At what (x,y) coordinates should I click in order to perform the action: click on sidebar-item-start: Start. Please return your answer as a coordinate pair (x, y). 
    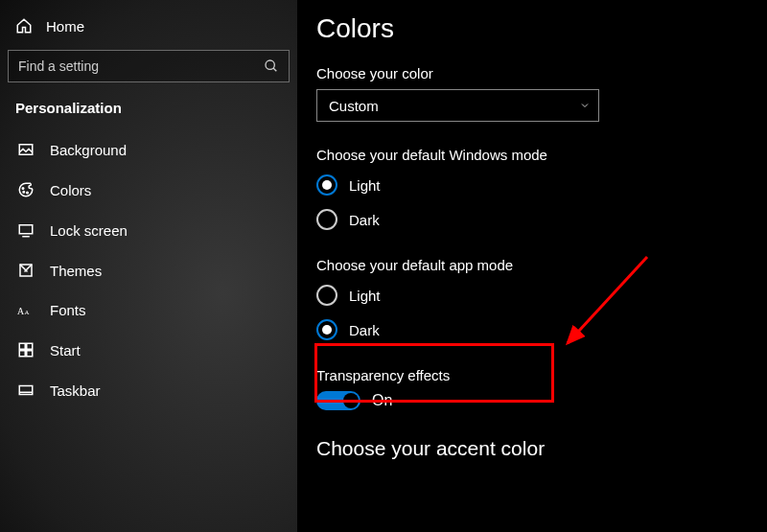
    Looking at the image, I should click on (149, 350).